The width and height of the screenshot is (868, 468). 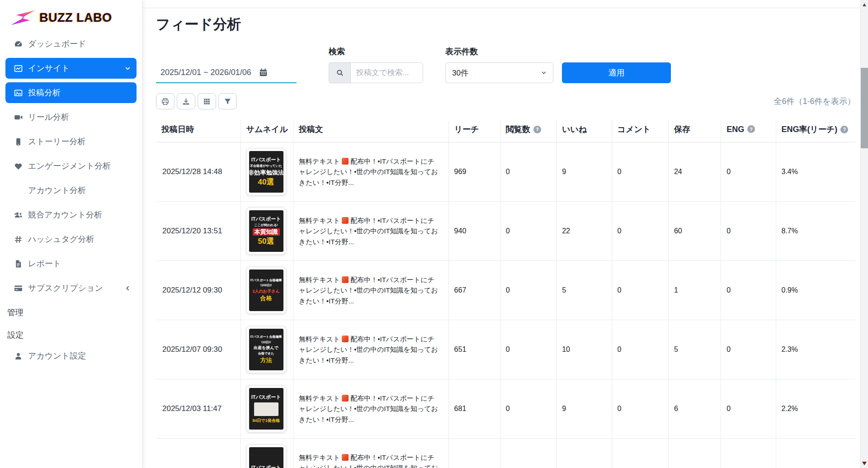 What do you see at coordinates (66, 288) in the screenshot?
I see `sidebar-item-label: サブスクリプション` at bounding box center [66, 288].